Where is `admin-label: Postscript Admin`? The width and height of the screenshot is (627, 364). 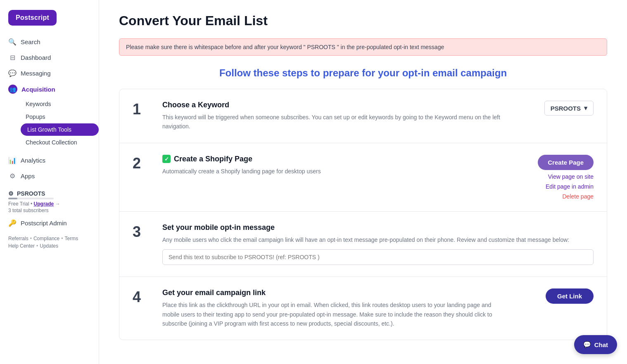 admin-label: Postscript Admin is located at coordinates (44, 223).